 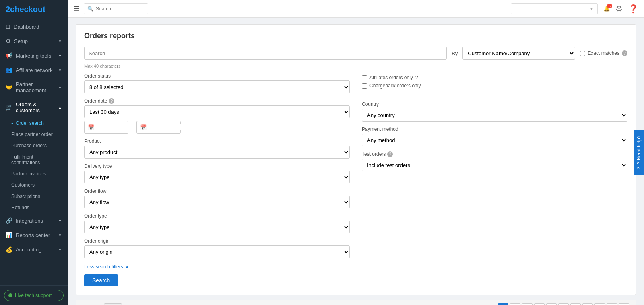 I want to click on order-date-select: Last 30 days, so click(x=217, y=112).